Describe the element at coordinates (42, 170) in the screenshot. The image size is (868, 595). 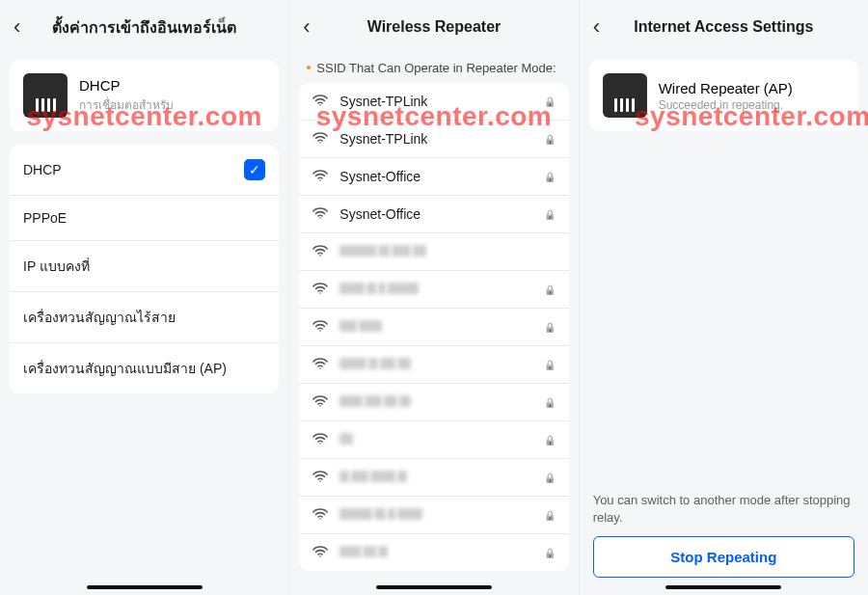
I see `mode-option-label: DHCP` at that location.